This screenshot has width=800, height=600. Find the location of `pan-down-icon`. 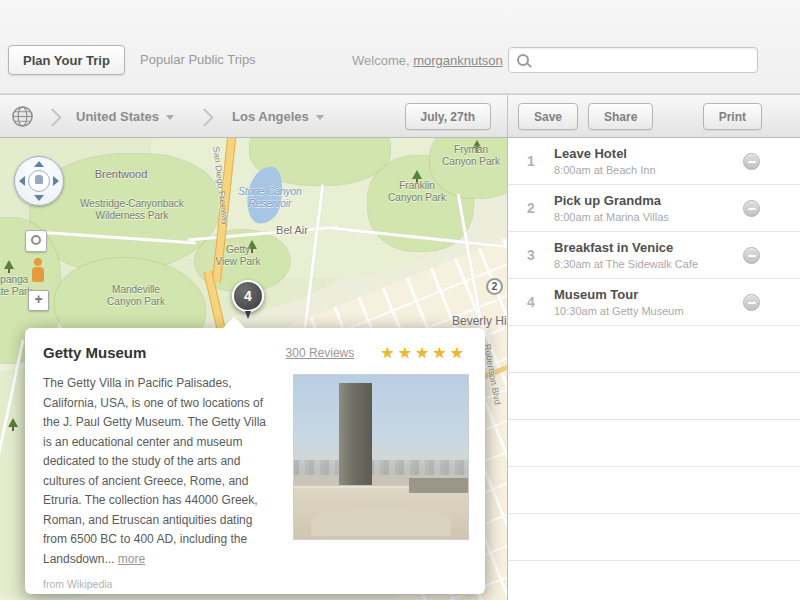

pan-down-icon is located at coordinates (39, 198).